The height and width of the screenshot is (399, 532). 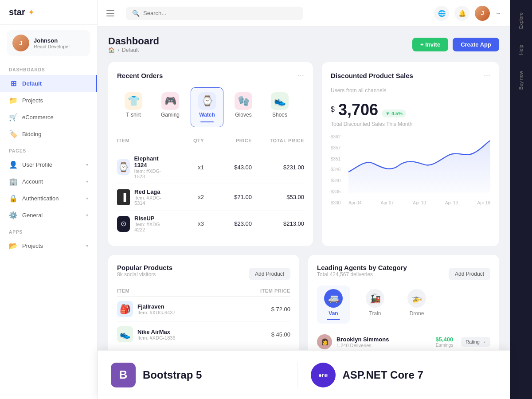 I want to click on product-price: $ 45.00, so click(x=264, y=334).